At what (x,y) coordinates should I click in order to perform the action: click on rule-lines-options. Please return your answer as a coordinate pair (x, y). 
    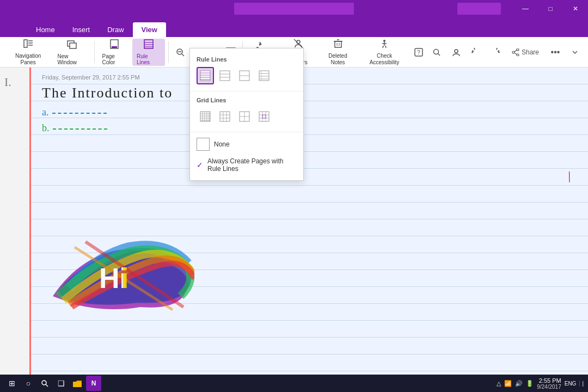
    Looking at the image, I should click on (247, 77).